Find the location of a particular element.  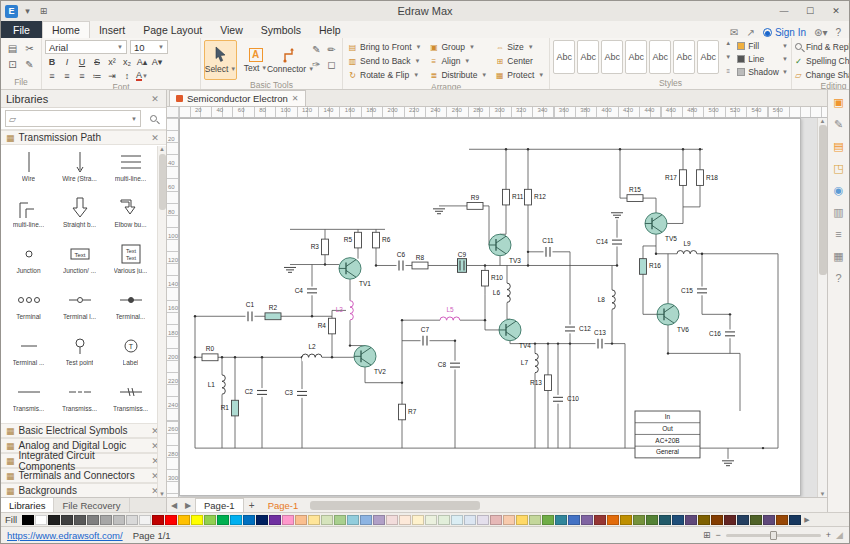

style-preview-5: Abc is located at coordinates (660, 57).